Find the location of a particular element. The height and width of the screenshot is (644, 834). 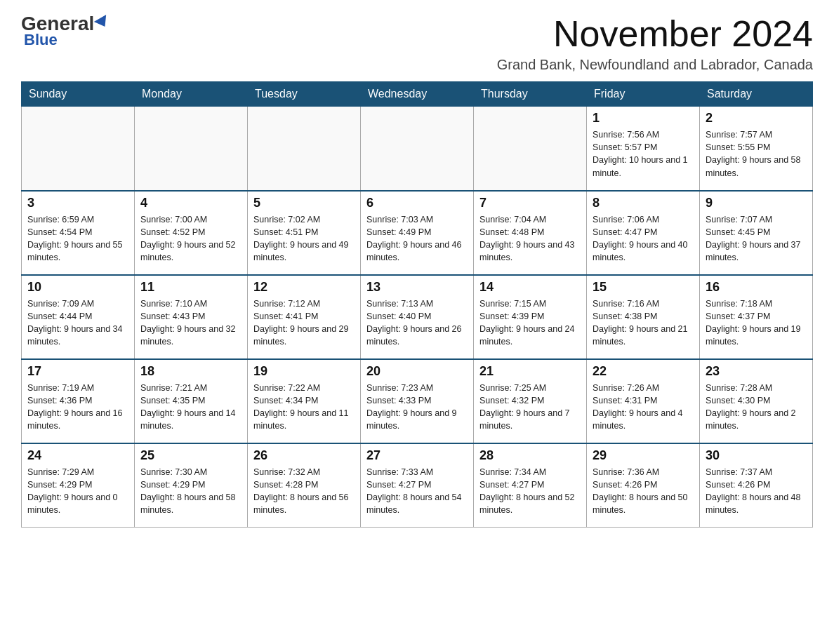

calendar-week-row: 10Sunrise: 7:09 AMSunset: 4:44 PMDayligh… is located at coordinates (417, 317).